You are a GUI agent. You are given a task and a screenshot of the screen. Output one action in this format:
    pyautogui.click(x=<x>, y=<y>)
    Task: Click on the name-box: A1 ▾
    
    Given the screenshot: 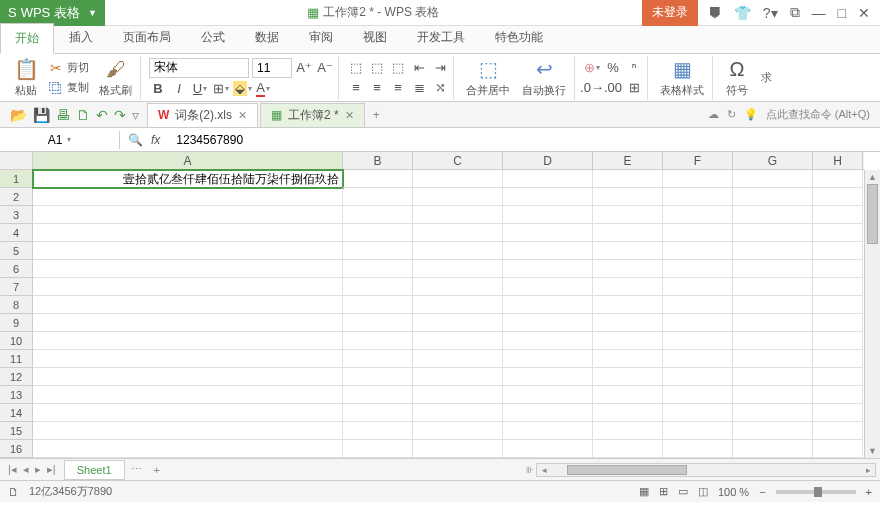 What is the action you would take?
    pyautogui.click(x=60, y=140)
    